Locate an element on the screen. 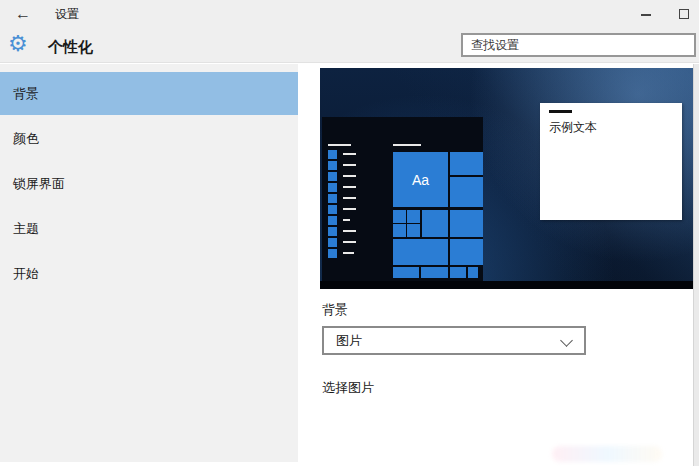  sidebar-item-colors: 颜色 is located at coordinates (149, 138).